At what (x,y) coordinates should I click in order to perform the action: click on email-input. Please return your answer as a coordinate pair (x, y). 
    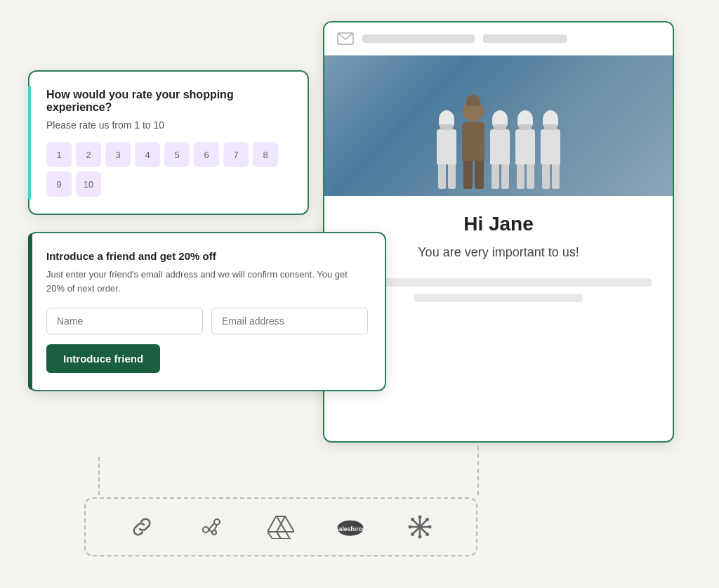
    Looking at the image, I should click on (289, 321).